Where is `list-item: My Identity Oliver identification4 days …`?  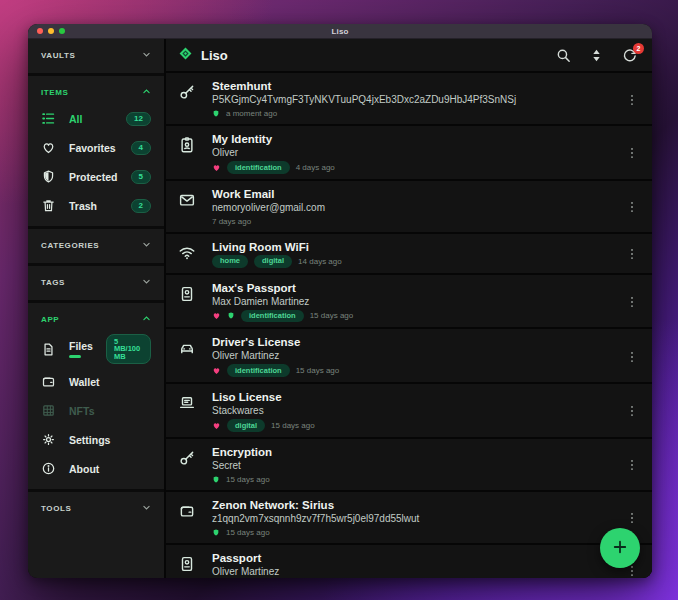
list-item: My Identity Oliver identification4 days … is located at coordinates (409, 154).